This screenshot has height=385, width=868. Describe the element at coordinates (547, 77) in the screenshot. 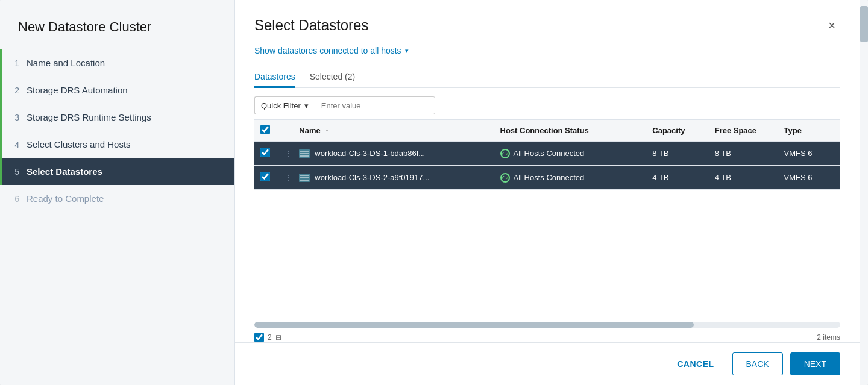

I see `tab-bar: Datastores Selected (2)` at that location.